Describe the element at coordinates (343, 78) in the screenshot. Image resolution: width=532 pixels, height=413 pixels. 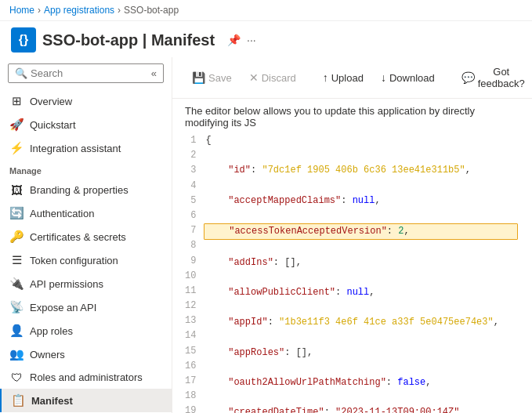
I see `upload-button: ↑ Upload` at that location.